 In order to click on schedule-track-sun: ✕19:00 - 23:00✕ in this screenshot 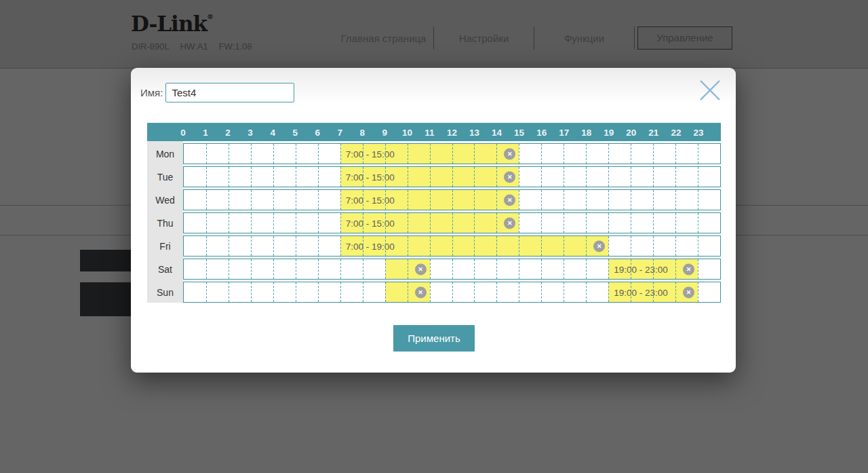, I will do `click(452, 292)`.